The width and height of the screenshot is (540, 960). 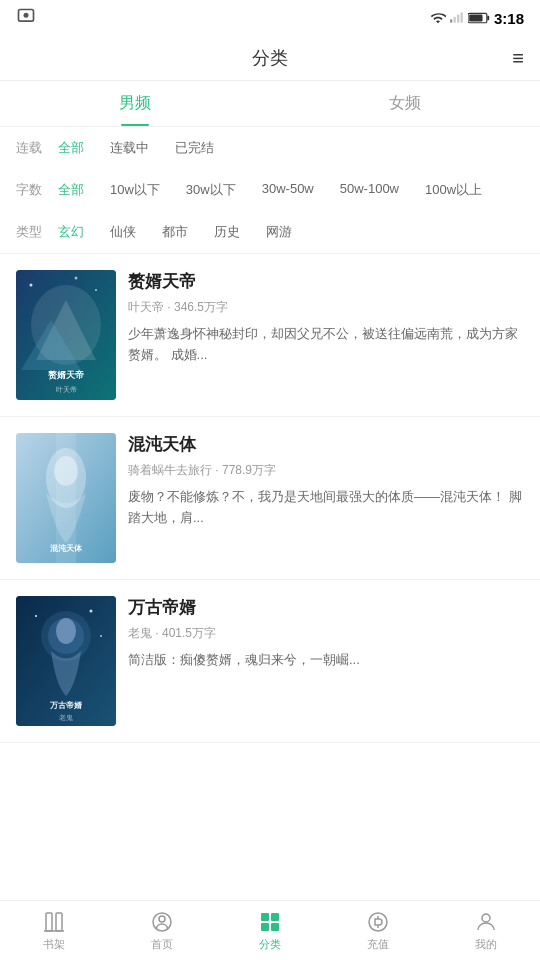 What do you see at coordinates (71, 190) in the screenshot?
I see `filter-wc-all: 全部` at bounding box center [71, 190].